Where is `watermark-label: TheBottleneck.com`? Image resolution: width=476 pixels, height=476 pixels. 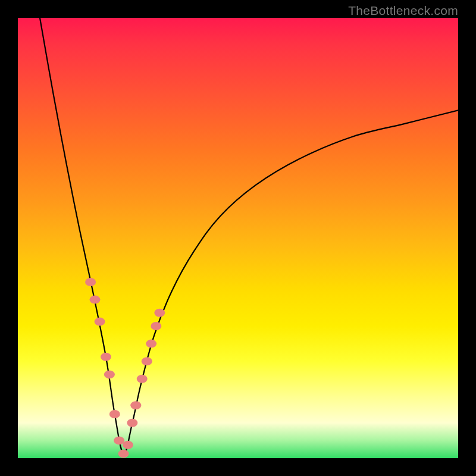 watermark-label: TheBottleneck.com is located at coordinates (403, 11).